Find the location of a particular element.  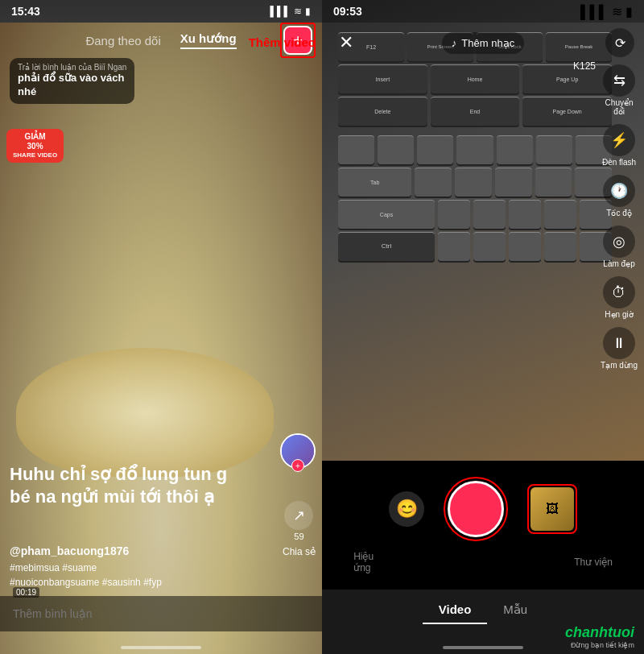

kb-x is located at coordinates (489, 246).